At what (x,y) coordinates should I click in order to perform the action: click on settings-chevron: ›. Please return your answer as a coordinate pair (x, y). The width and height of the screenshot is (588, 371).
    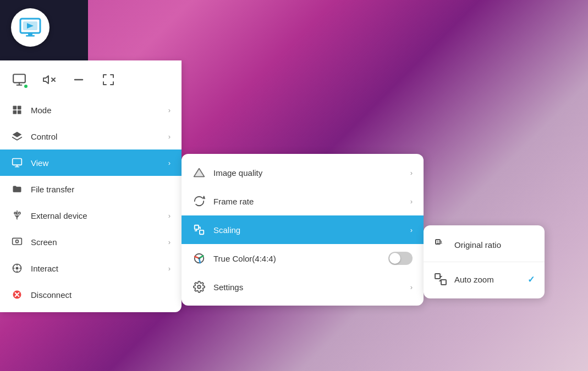
    Looking at the image, I should click on (411, 287).